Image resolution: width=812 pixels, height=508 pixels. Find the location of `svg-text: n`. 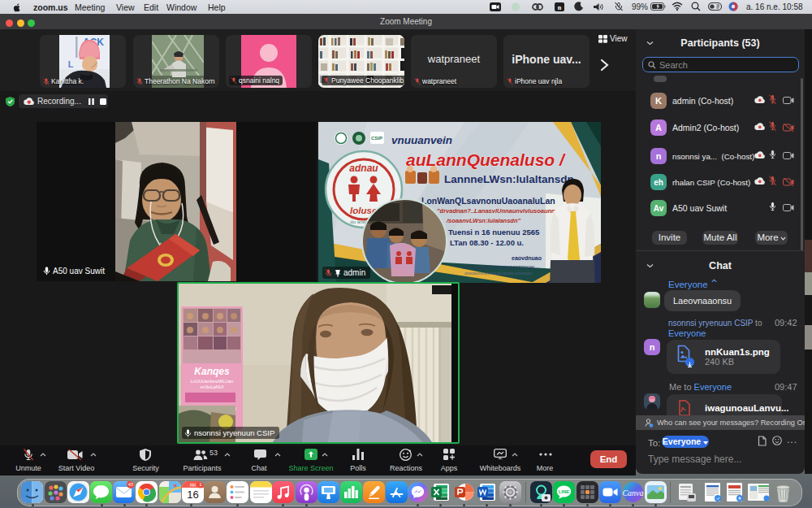

svg-text: n is located at coordinates (560, 8).